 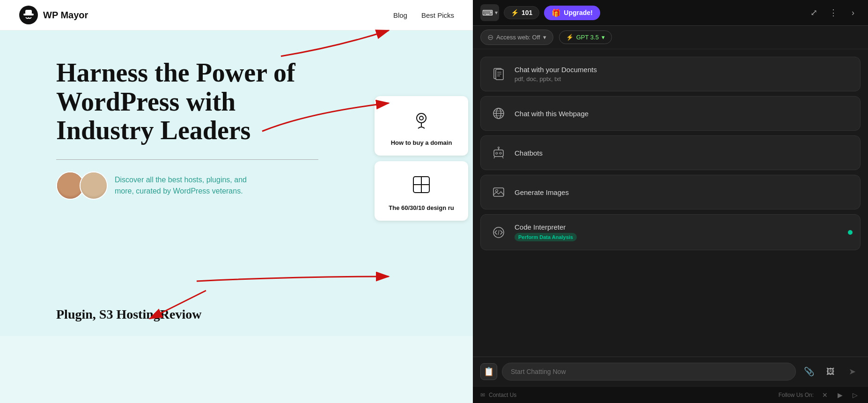 What do you see at coordinates (499, 153) in the screenshot?
I see `chatbots-icon` at bounding box center [499, 153].